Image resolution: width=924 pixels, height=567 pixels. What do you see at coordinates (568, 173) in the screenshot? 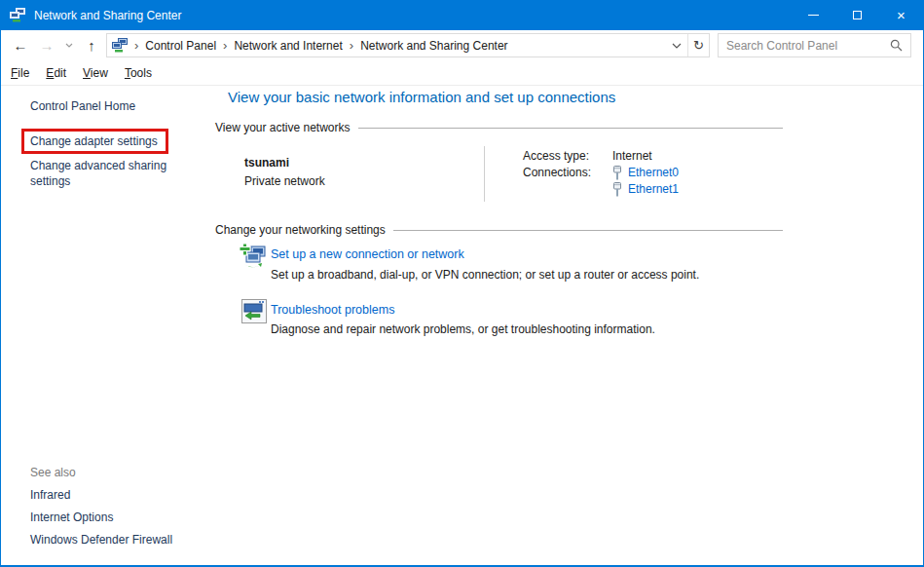
I see `connections-label: Connections:` at bounding box center [568, 173].